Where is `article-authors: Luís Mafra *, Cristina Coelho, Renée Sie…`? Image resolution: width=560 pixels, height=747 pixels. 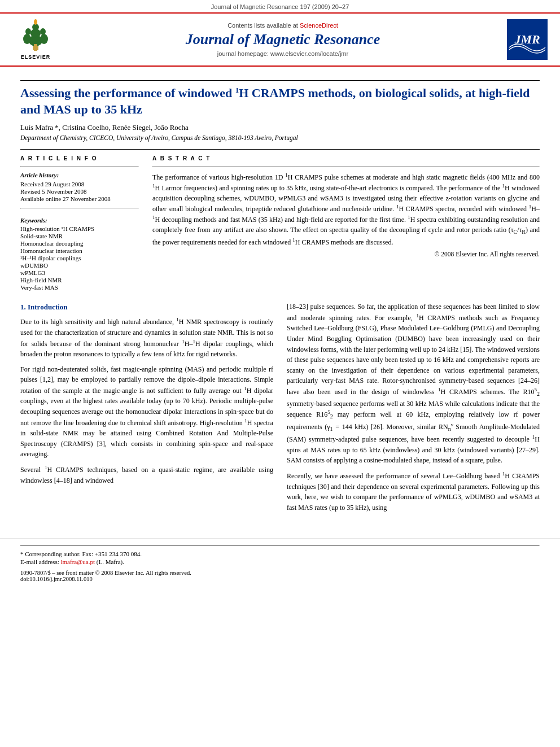 article-authors: Luís Mafra *, Cristina Coelho, Renée Sie… is located at coordinates (280, 128).